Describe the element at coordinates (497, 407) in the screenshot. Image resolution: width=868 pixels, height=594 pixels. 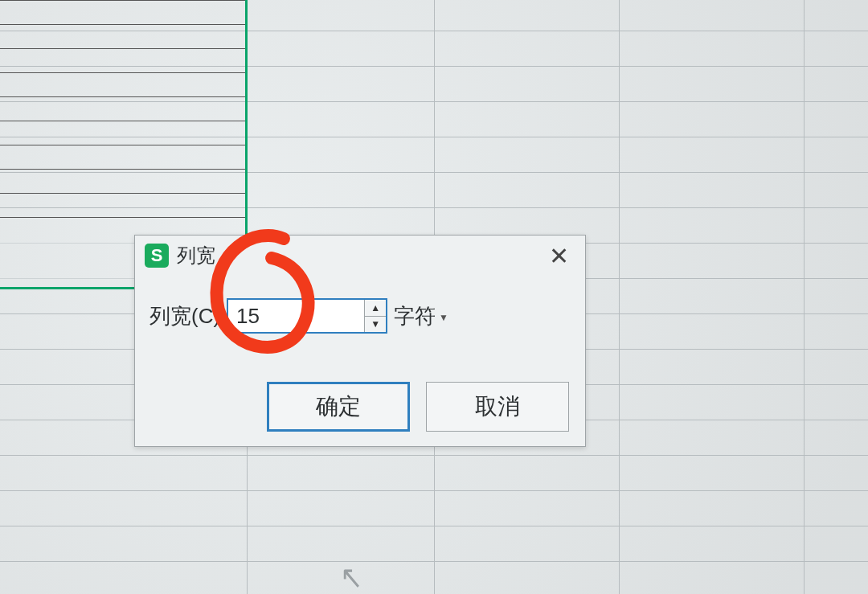
I see `cancel-button: 取消` at that location.